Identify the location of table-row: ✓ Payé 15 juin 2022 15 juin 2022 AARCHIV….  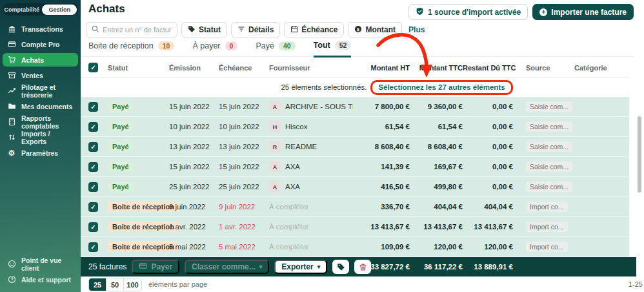
(355, 107).